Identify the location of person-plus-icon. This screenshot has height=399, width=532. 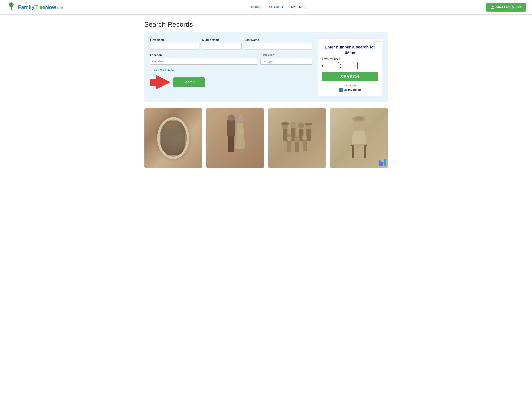
(492, 7).